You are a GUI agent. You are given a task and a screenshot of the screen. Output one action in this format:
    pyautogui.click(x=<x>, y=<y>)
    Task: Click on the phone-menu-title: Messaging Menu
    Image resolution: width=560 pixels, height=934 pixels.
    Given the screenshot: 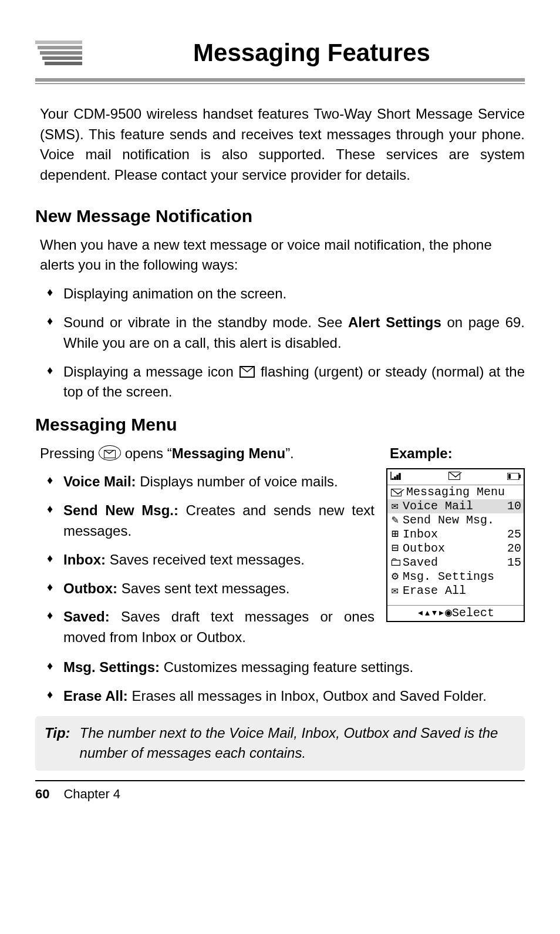 What is the action you would take?
    pyautogui.click(x=456, y=492)
    